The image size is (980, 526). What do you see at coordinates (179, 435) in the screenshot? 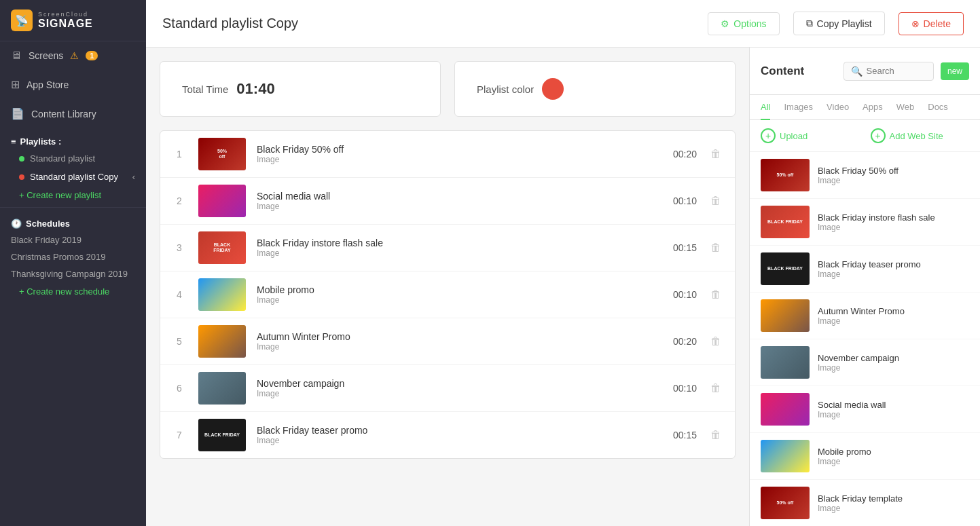
I see `row-number: 7` at bounding box center [179, 435].